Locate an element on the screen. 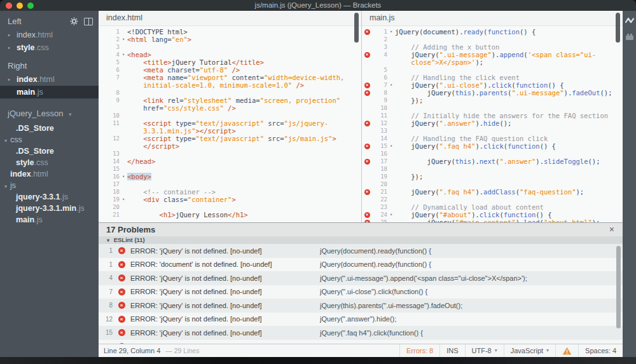 Image resolution: width=636 pixels, height=364 pixels. code-line: 2▾<html lang="en"> is located at coordinates (230, 39).